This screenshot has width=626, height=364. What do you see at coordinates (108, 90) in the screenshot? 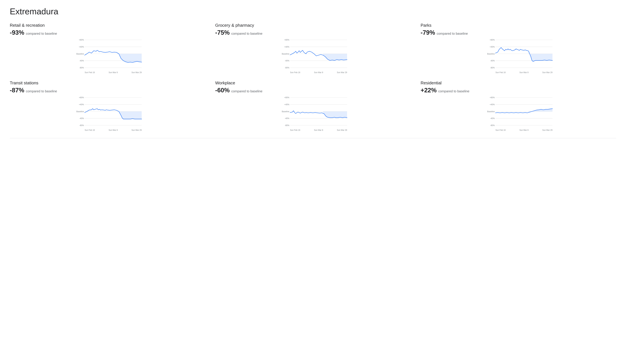
I see `card-stat-transit: -87% compared to baseline` at bounding box center [108, 90].